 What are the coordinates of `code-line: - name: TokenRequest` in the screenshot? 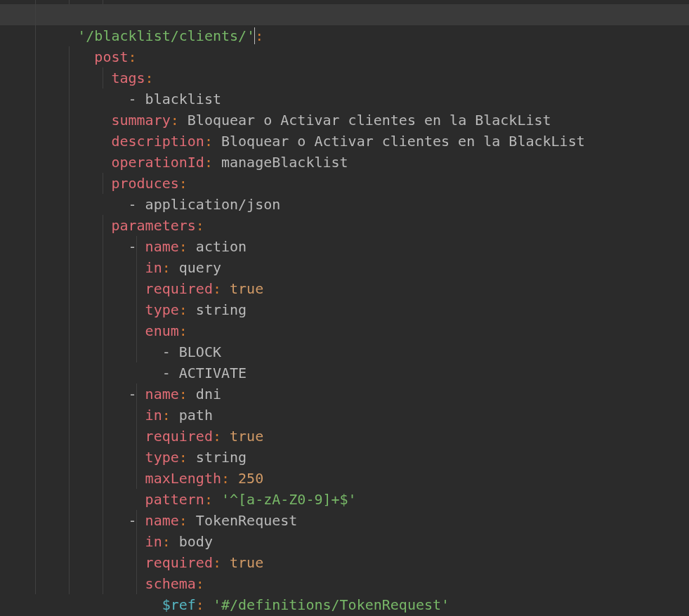 It's located at (344, 499).